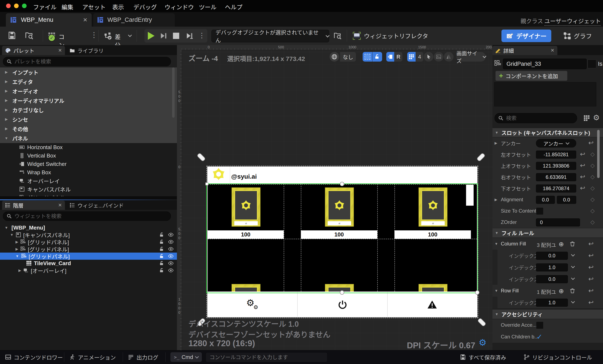 Image resolution: width=603 pixels, height=364 pixels. I want to click on palette-category-input: ▶インプット, so click(89, 72).